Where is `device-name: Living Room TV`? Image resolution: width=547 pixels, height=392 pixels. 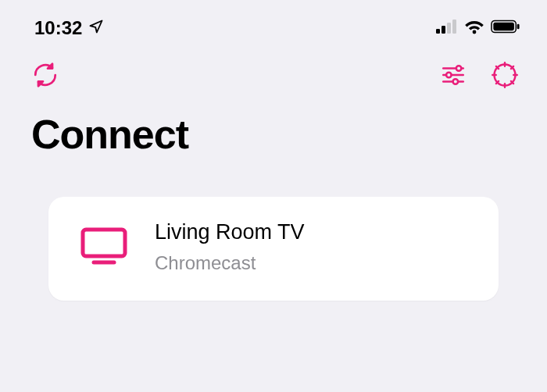 device-name: Living Room TV is located at coordinates (230, 233).